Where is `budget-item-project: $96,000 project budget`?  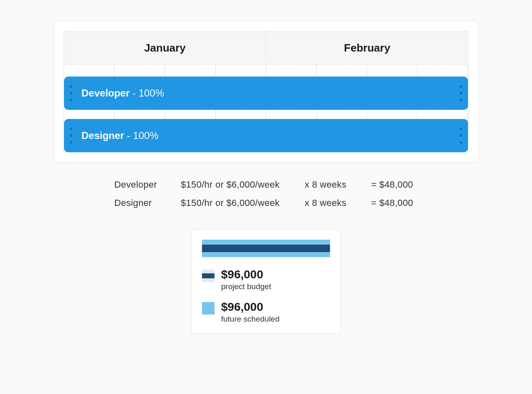 budget-item-project: $96,000 project budget is located at coordinates (266, 280).